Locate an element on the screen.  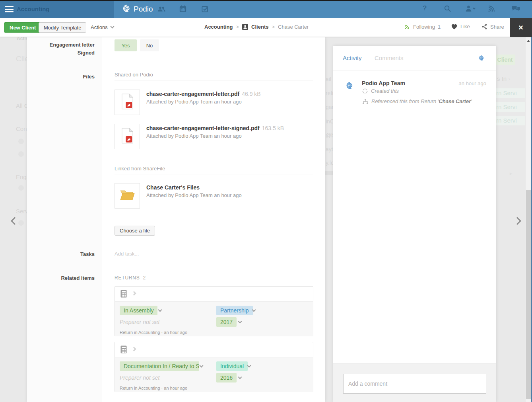
no-button: No is located at coordinates (150, 45).